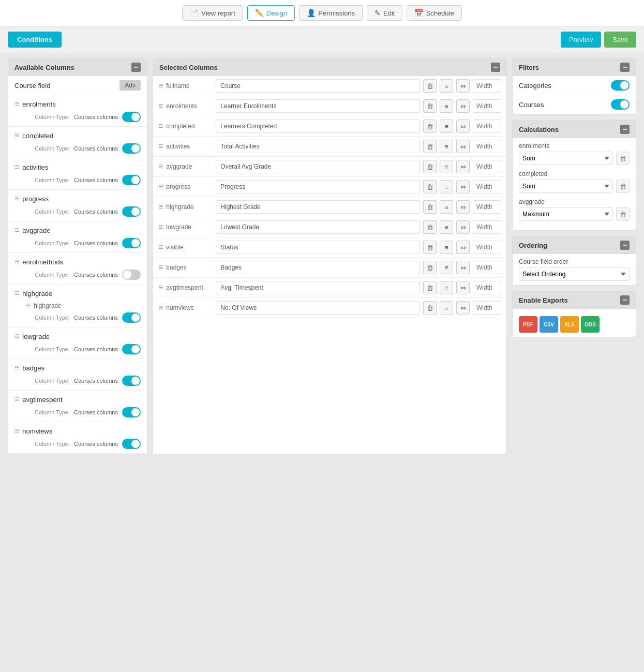  Describe the element at coordinates (331, 13) in the screenshot. I see `nav-permissions: 👤 Permissions` at that location.